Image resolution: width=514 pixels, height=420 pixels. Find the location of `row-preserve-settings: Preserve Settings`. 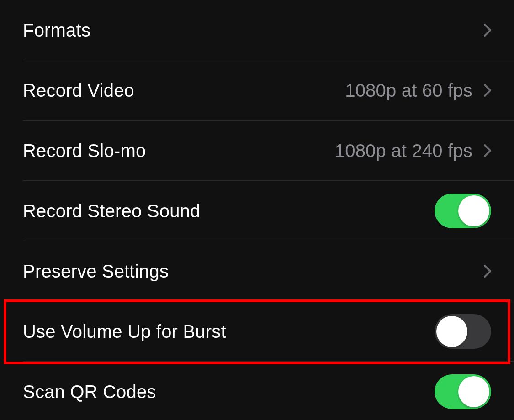

row-preserve-settings: Preserve Settings is located at coordinates (257, 271).